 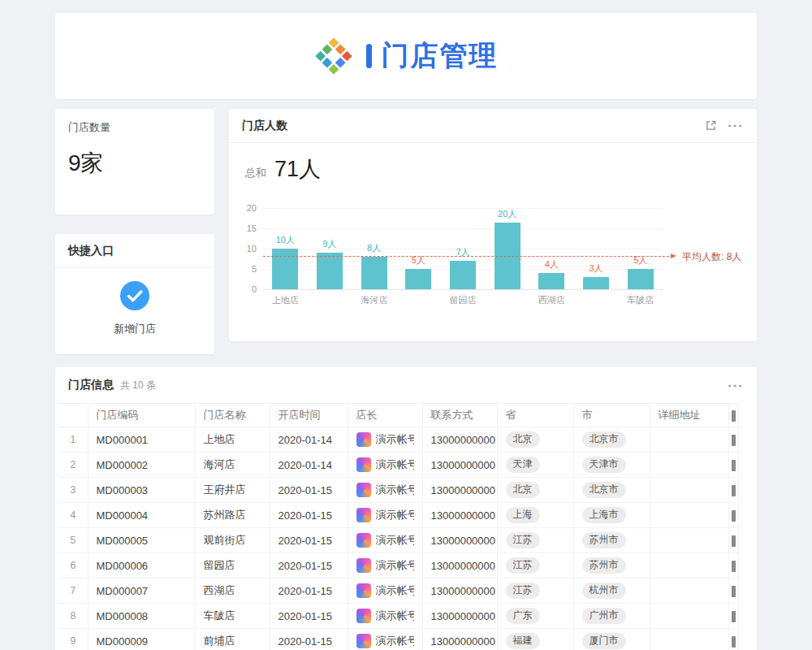 I want to click on cell-store-code: MD000007, so click(x=141, y=592).